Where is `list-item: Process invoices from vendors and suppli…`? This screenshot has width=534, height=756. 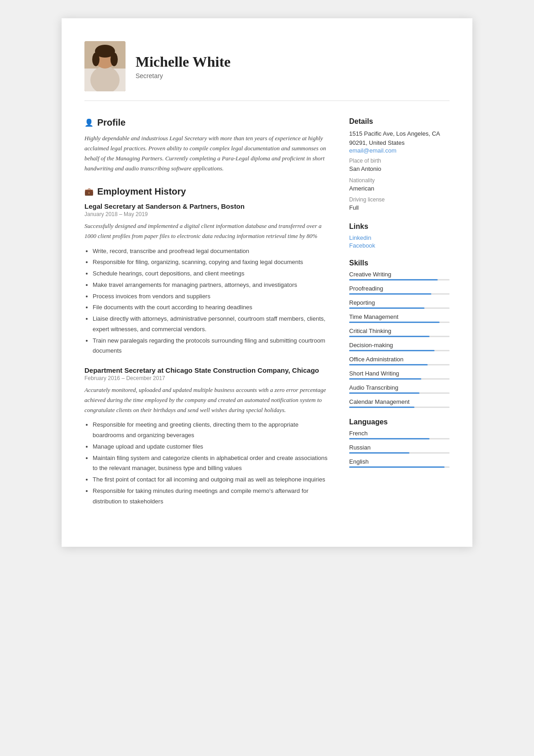 list-item: Process invoices from vendors and suppli… is located at coordinates (212, 297).